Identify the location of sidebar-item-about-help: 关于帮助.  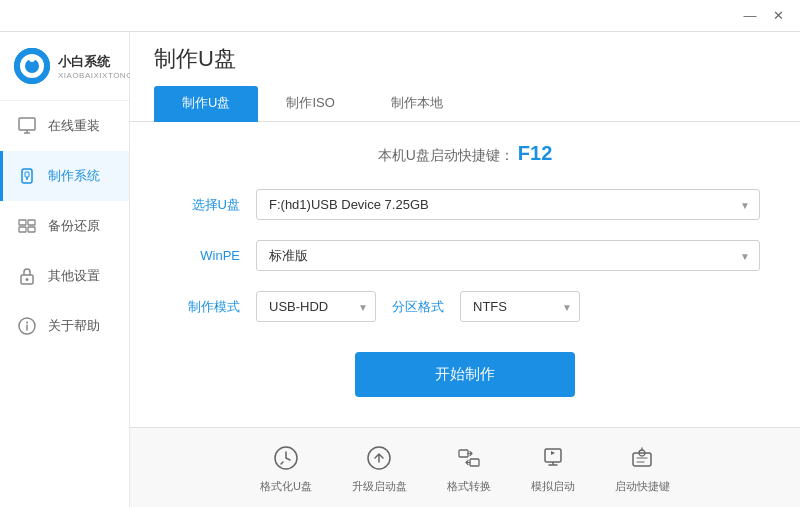
(64, 326).